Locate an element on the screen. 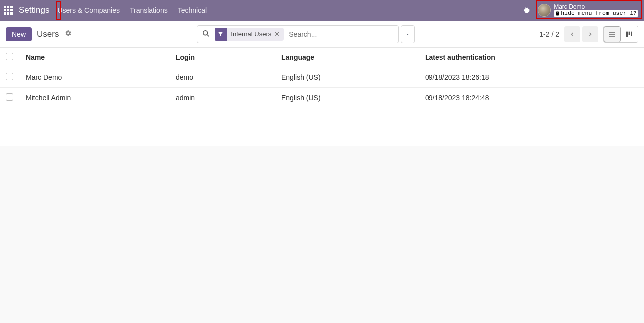 The width and height of the screenshot is (644, 323). cell-login: demo is located at coordinates (222, 78).